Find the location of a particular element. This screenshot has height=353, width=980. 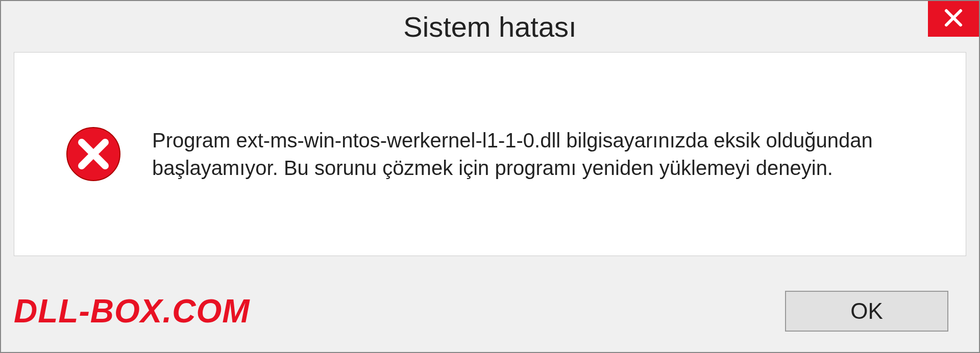

error-icon is located at coordinates (93, 154).